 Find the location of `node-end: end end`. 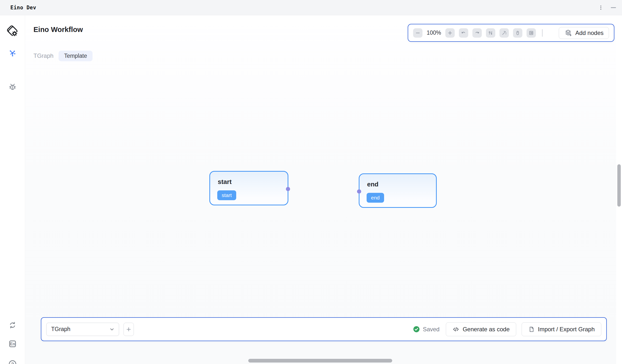

node-end: end end is located at coordinates (398, 191).